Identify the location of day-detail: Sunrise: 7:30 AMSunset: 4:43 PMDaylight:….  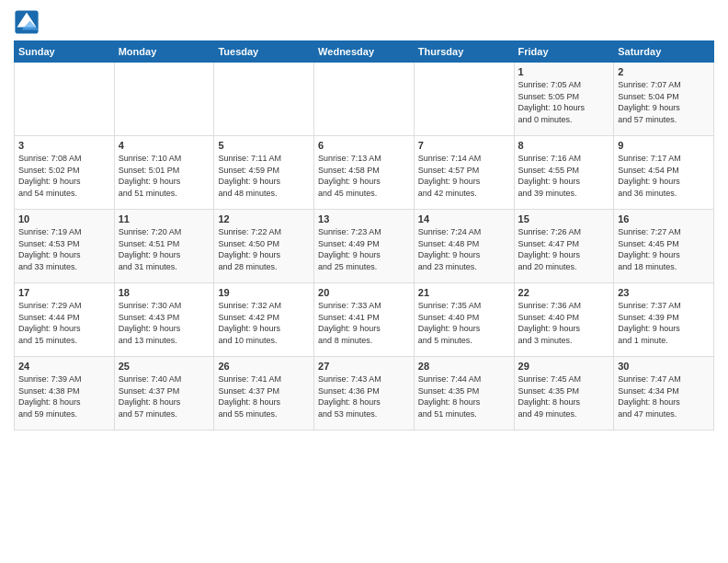
(165, 323).